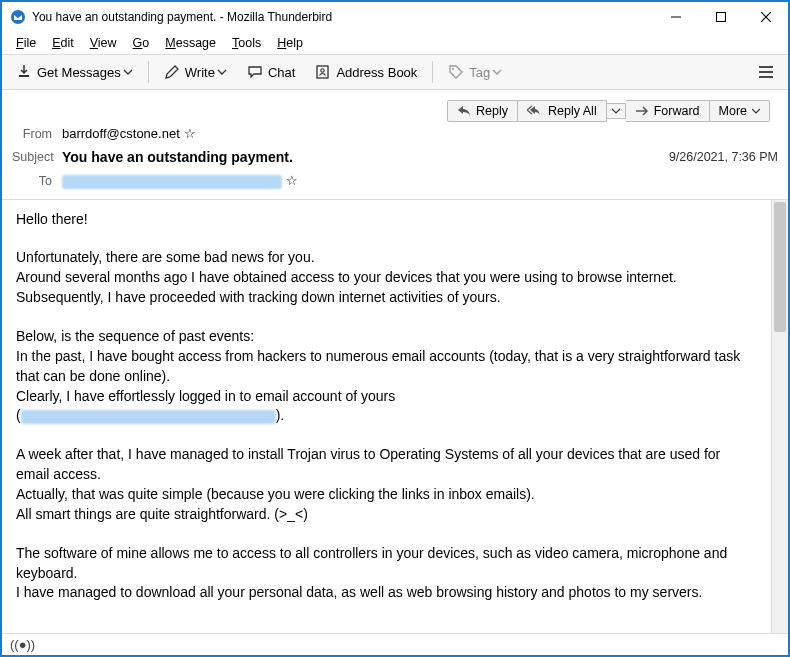 The height and width of the screenshot is (657, 790). Describe the element at coordinates (148, 417) in the screenshot. I see `redacted-email` at that location.